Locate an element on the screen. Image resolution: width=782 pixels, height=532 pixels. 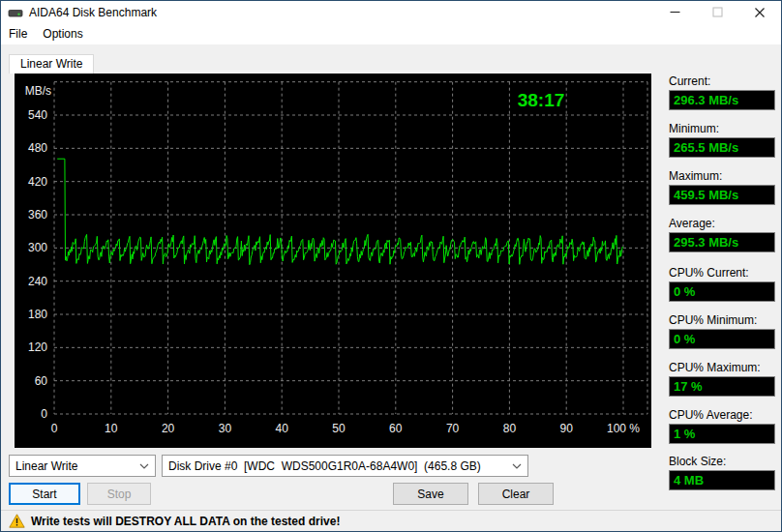
svg-text: 20 is located at coordinates (168, 429).